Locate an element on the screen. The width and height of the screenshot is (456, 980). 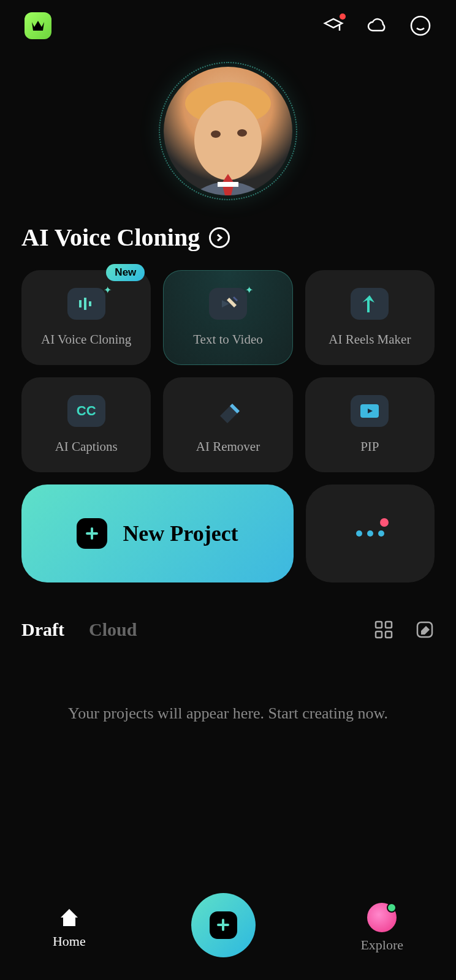
nav-home: Home is located at coordinates (69, 928).